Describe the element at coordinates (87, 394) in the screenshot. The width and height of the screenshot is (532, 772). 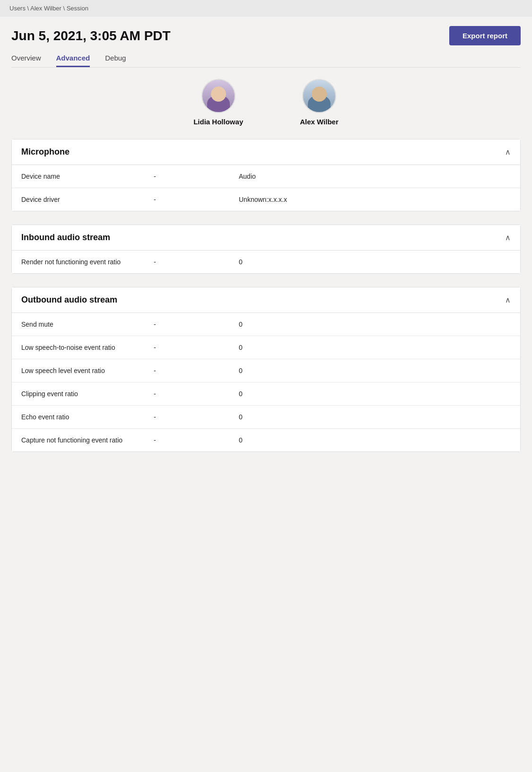
I see `row-label: Clipping event ratio` at that location.